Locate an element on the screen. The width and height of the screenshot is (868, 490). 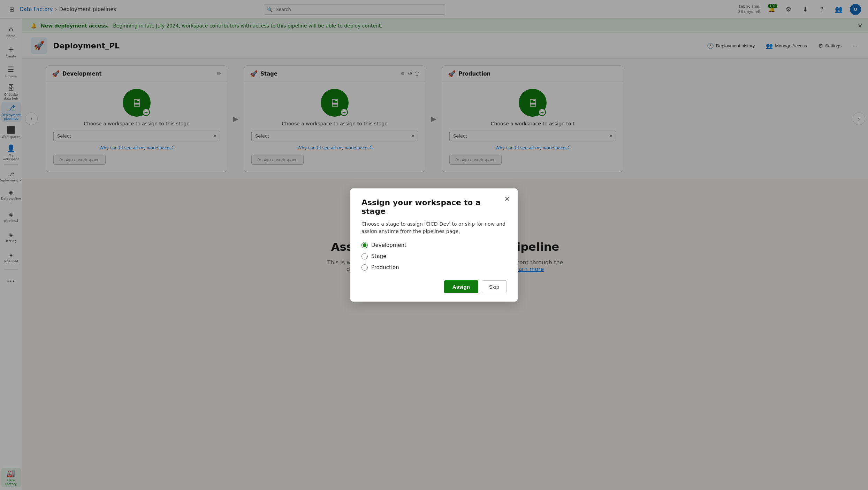
assign-button: Assign is located at coordinates (461, 287).